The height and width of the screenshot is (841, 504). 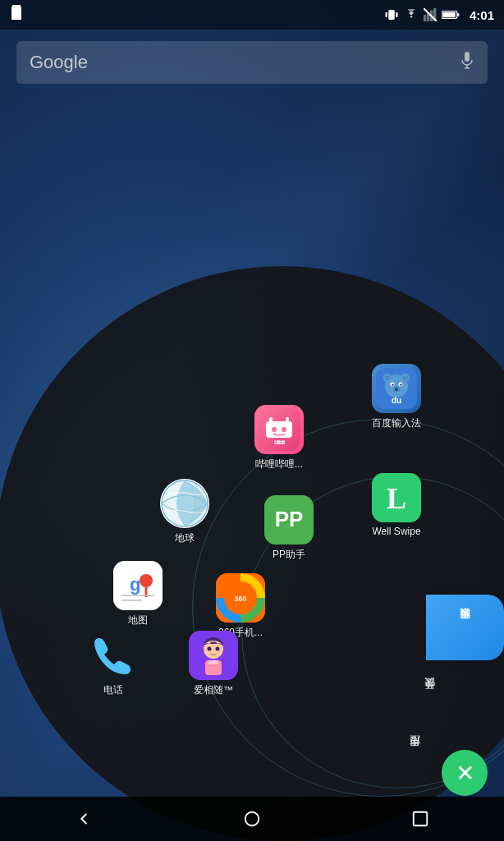 I want to click on svg-text: g, so click(x=135, y=585).